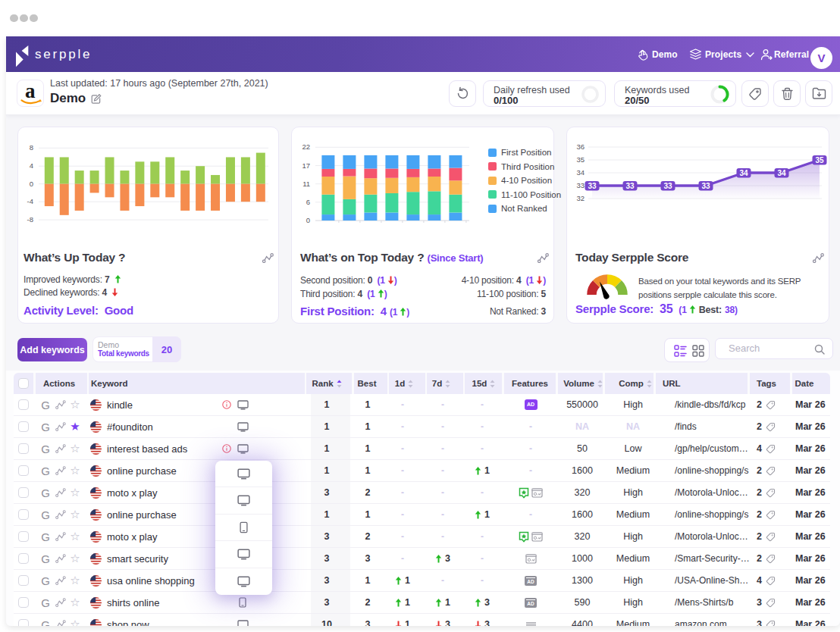 Image resolution: width=840 pixels, height=632 pixels. I want to click on svg-text: 6, so click(308, 202).